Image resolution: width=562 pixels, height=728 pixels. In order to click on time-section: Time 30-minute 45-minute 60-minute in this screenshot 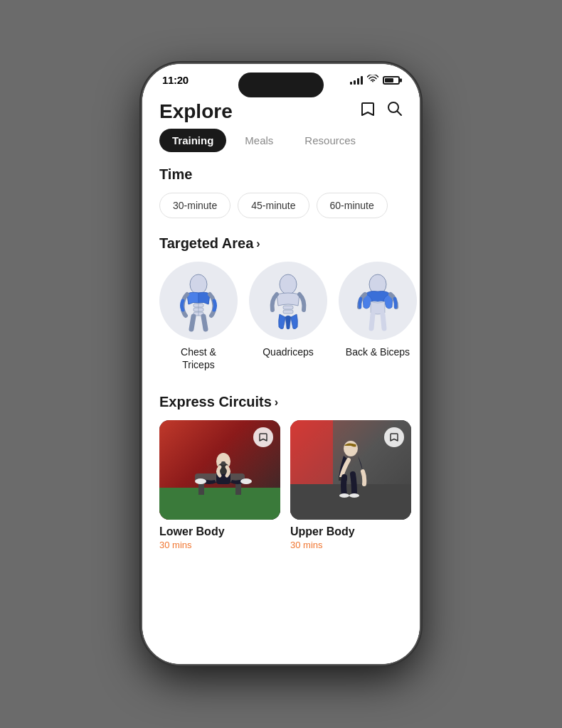, I will do `click(281, 192)`.